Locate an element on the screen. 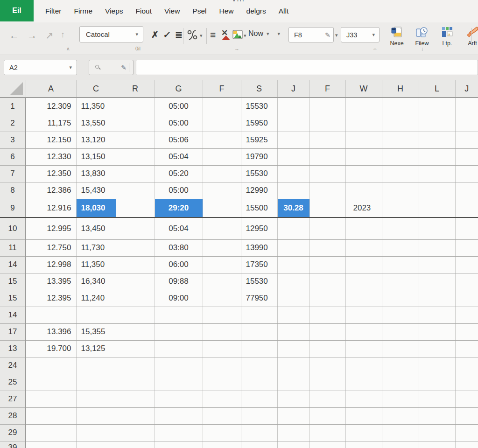 The image size is (478, 448). row-header: 13 is located at coordinates (13, 349).